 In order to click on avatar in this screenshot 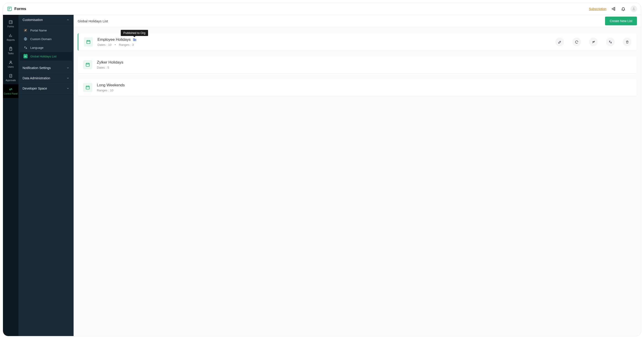, I will do `click(634, 9)`.